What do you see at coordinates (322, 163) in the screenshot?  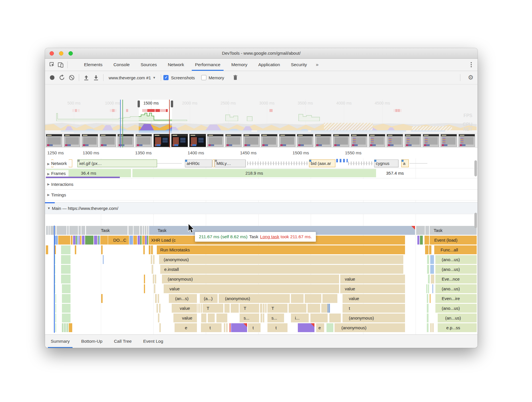 I see `network-request: bid (aax.ar` at bounding box center [322, 163].